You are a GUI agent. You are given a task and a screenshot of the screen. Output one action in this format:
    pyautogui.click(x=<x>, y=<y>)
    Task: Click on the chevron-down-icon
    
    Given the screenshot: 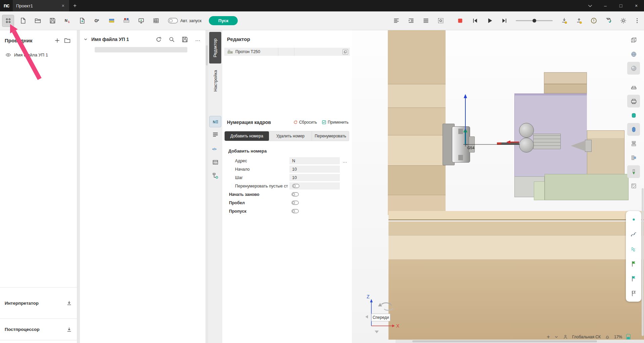 What is the action you would take?
    pyautogui.click(x=556, y=337)
    